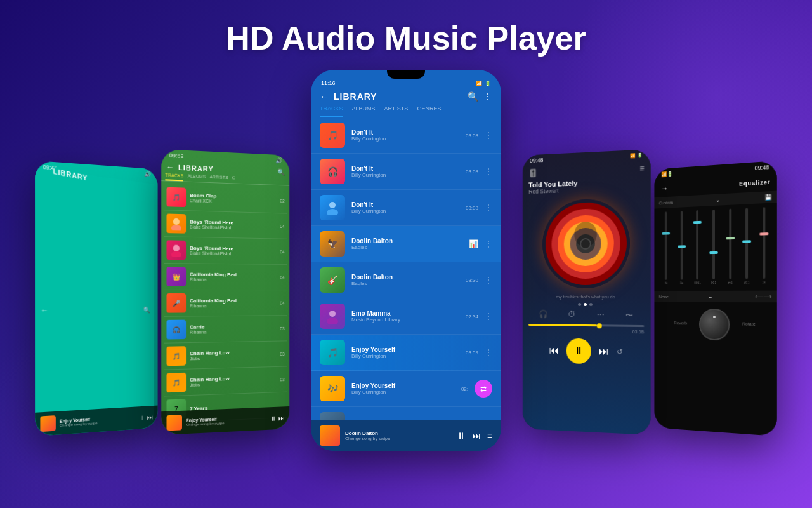 The width and height of the screenshot is (812, 508). What do you see at coordinates (681, 248) in the screenshot?
I see `eq-col-2: 3e` at bounding box center [681, 248].